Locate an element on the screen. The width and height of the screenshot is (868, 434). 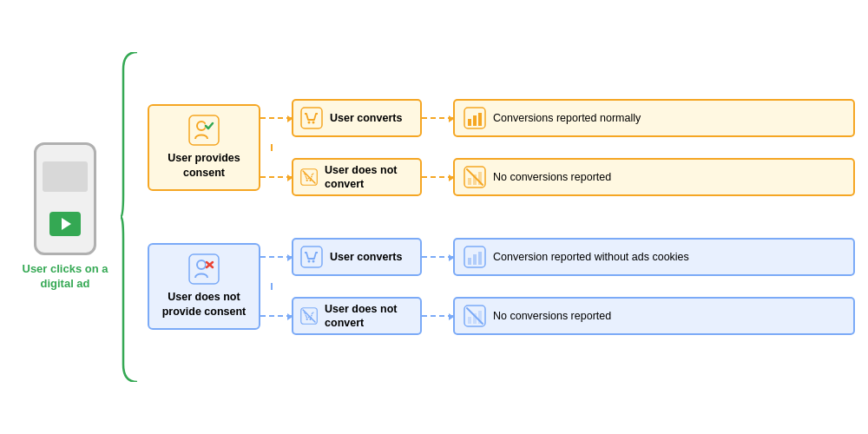
bar-chart-slash-icon-yes is located at coordinates (475, 177).